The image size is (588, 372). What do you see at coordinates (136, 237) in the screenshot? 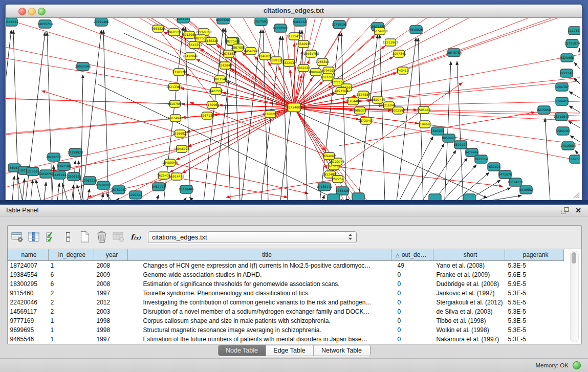
I see `function-builder-button: f(x)` at bounding box center [136, 237].